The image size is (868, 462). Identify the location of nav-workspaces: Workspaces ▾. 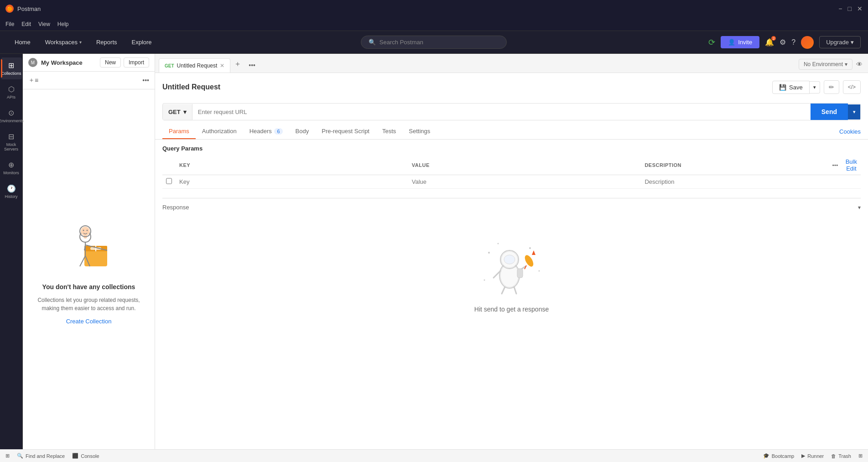
(63, 42).